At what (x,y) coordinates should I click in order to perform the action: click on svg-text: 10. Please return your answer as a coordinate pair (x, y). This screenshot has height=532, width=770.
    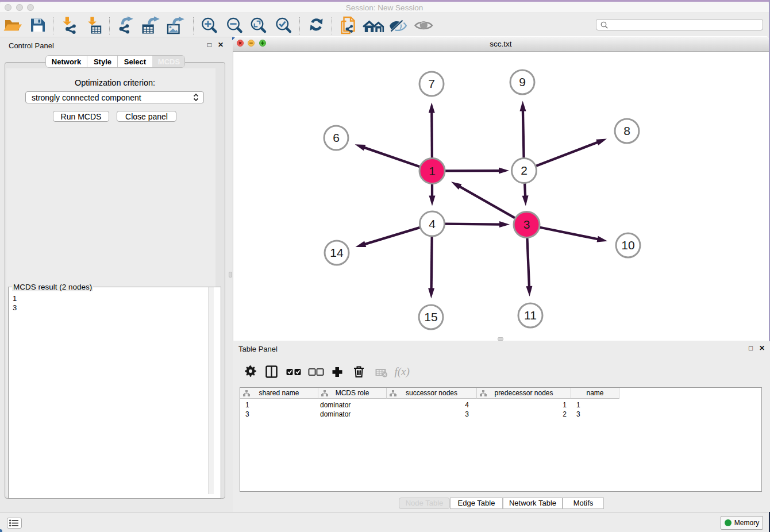
    Looking at the image, I should click on (627, 245).